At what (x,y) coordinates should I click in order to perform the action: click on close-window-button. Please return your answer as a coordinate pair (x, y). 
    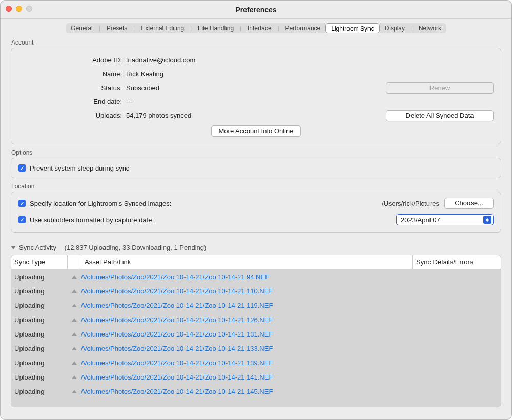
    Looking at the image, I should click on (9, 9).